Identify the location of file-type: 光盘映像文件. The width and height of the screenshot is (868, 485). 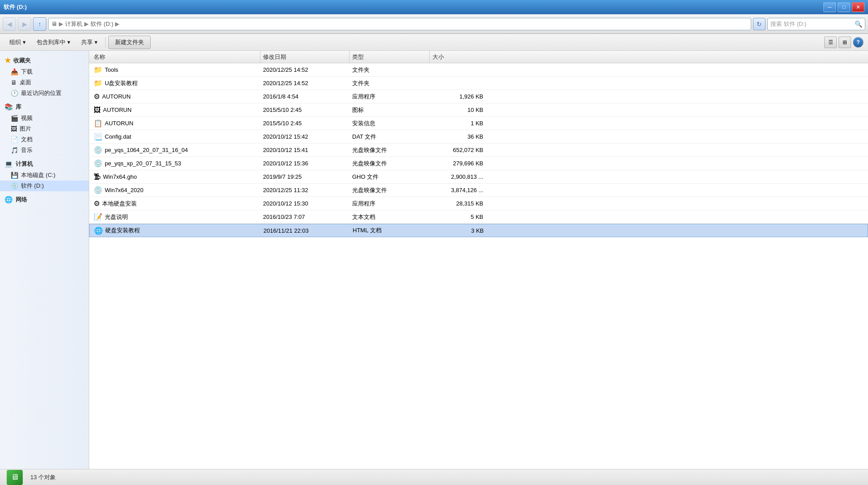
(370, 190).